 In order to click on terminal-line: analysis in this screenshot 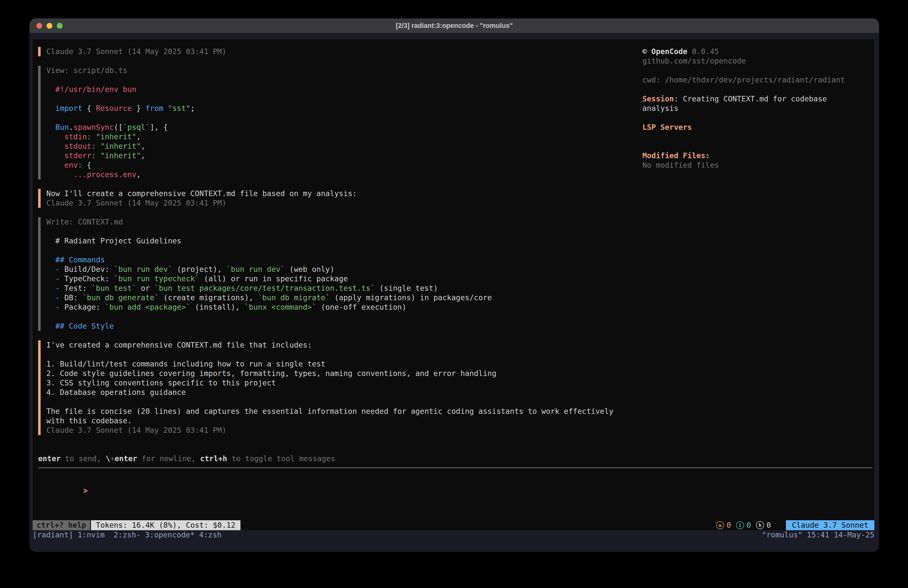, I will do `click(761, 108)`.